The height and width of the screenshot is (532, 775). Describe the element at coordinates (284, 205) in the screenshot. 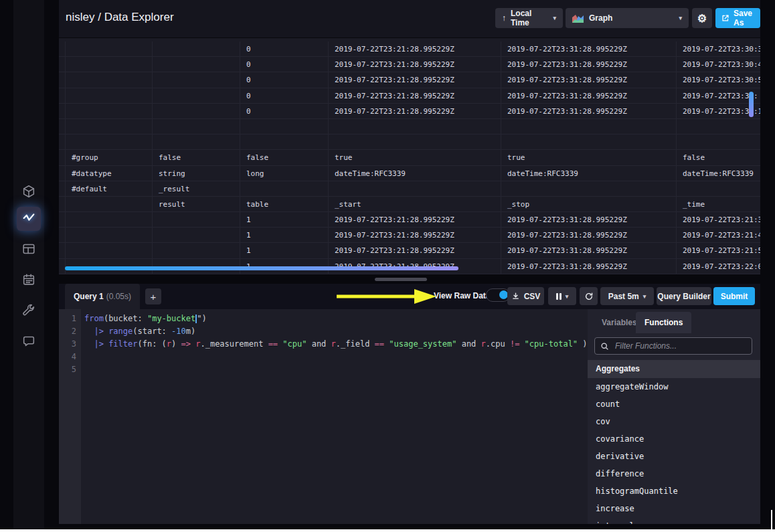

I see `table-cell: table` at that location.